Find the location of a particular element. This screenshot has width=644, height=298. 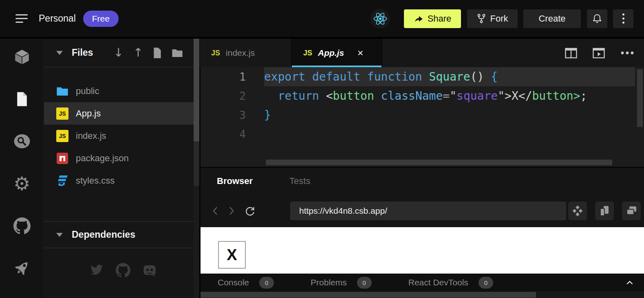

close-tab-icon: ✕ is located at coordinates (360, 53).